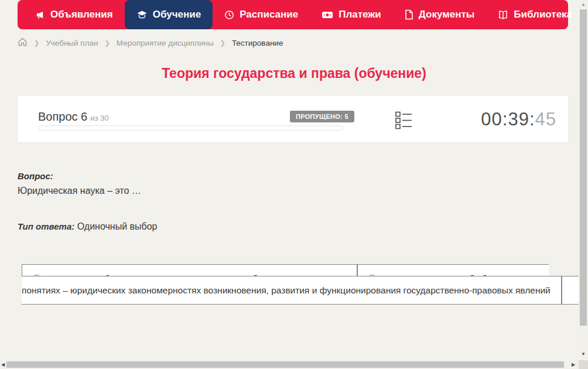 This screenshot has width=588, height=369. I want to click on graduation-cap-icon, so click(142, 15).